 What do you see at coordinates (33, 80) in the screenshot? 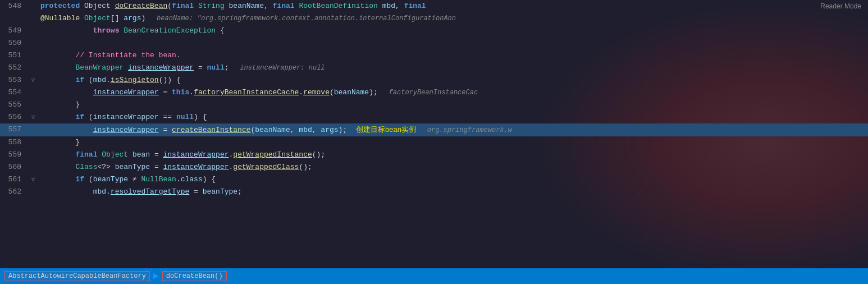
I see `line-gutter-553: ▽` at bounding box center [33, 80].